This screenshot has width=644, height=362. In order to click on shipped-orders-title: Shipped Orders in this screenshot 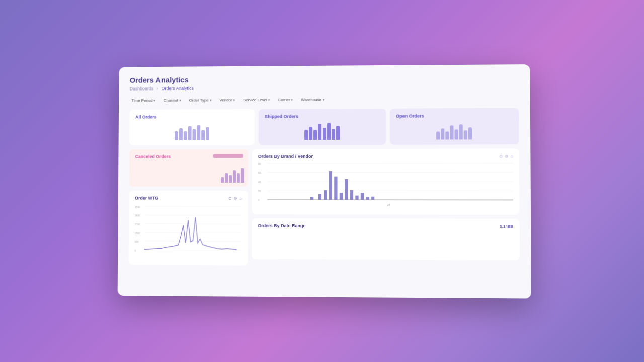, I will do `click(322, 117)`.